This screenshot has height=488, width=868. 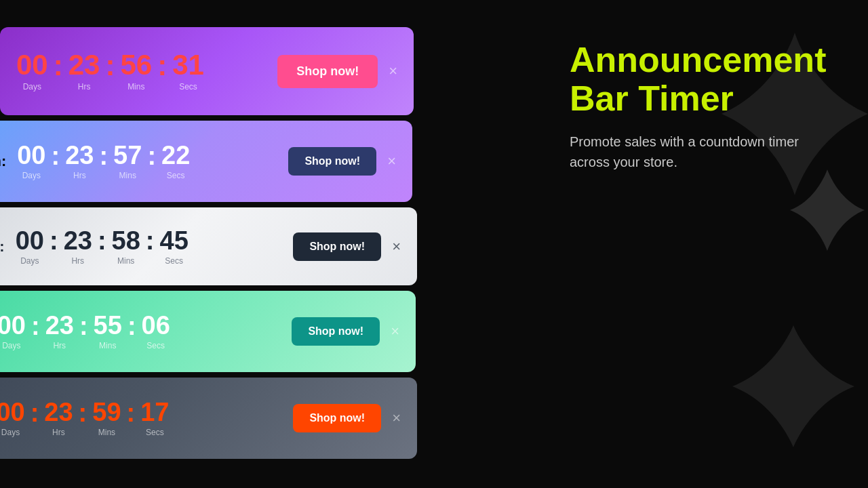 What do you see at coordinates (30, 247) in the screenshot?
I see `timer-group-days-3: 00 Days` at bounding box center [30, 247].